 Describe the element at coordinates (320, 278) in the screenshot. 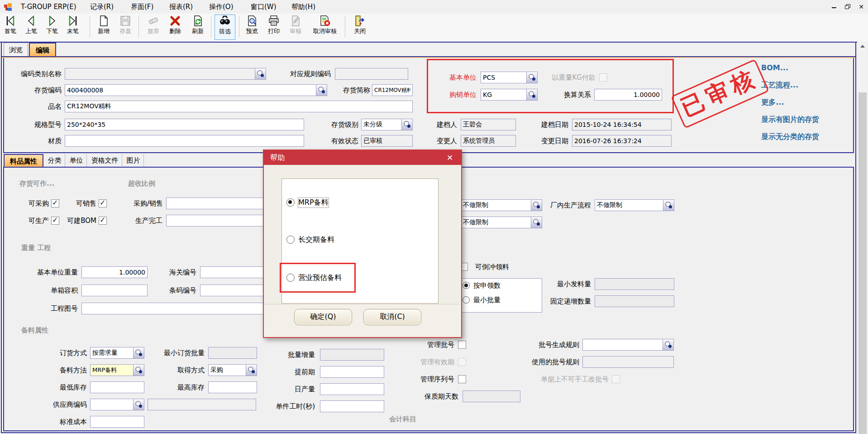

I see `sales-estimate-prep-label: 营业预估备料` at that location.